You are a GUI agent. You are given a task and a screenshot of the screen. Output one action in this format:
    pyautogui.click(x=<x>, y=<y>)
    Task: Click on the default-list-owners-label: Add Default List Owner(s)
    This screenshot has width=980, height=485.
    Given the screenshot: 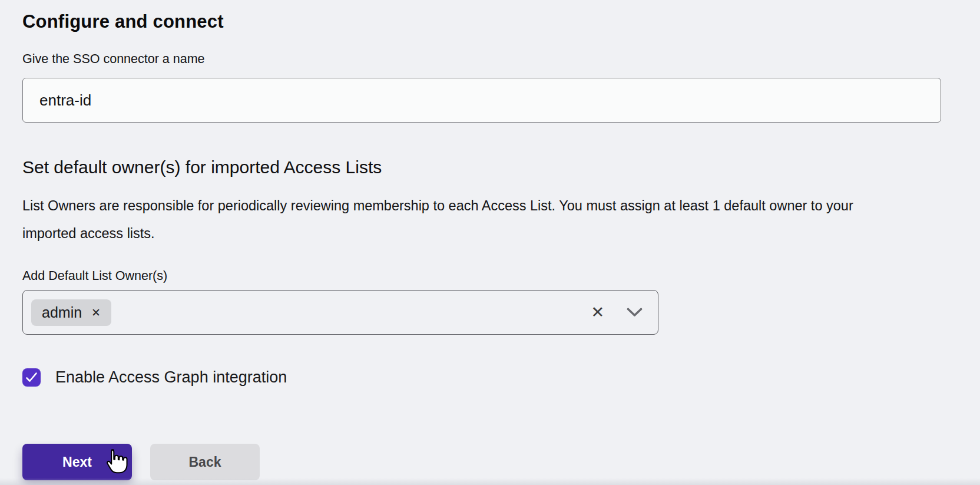 What is the action you would take?
    pyautogui.click(x=482, y=276)
    